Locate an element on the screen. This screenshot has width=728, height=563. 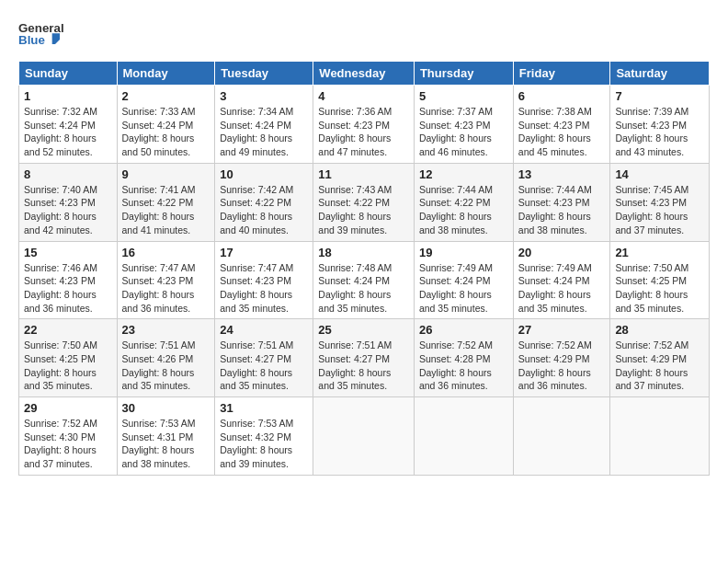
calendar-cell: 8 Sunrise: 7:40 AMSunset: 4:23 PMDayligh… is located at coordinates (68, 202).